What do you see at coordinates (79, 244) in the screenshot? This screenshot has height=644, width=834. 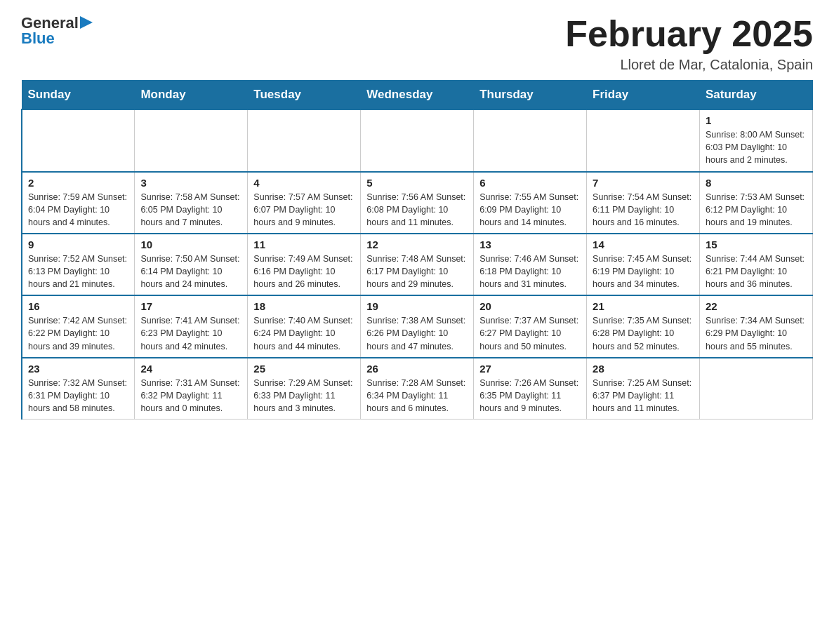 I see `day-number: 9` at bounding box center [79, 244].